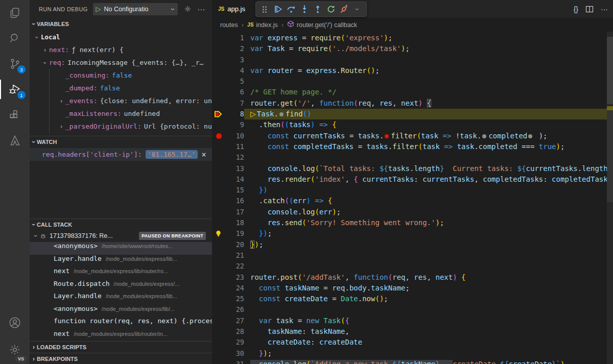 This screenshot has height=364, width=613. I want to click on code-line: 11 const completedTasks = tasks.filter(t…, so click(413, 147).